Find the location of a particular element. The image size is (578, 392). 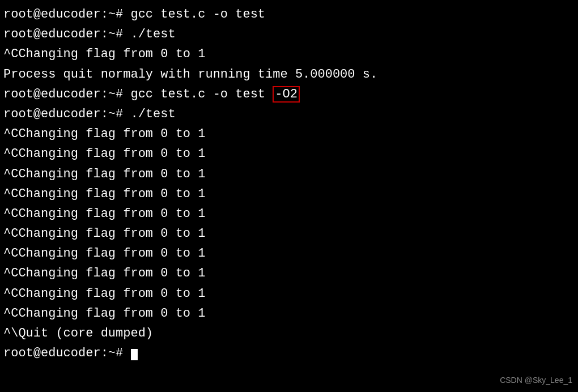

highlight-o2: -O2 is located at coordinates (286, 94).